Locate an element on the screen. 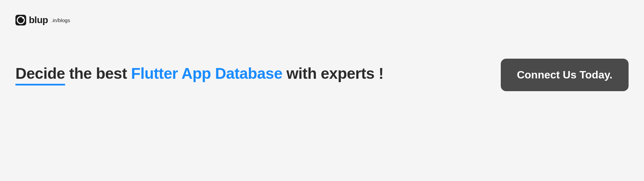  headline: Decide the best Flutter App Database wit… is located at coordinates (200, 75).